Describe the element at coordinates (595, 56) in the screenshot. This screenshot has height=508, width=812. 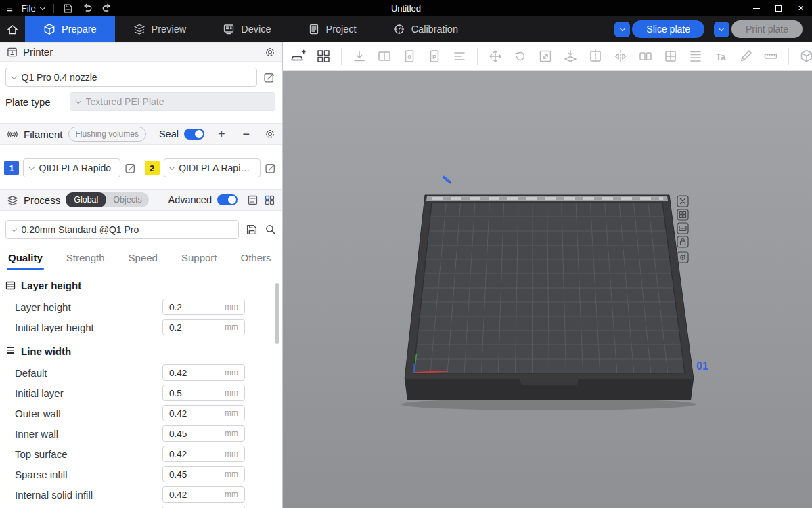
I see `cut-icon` at that location.